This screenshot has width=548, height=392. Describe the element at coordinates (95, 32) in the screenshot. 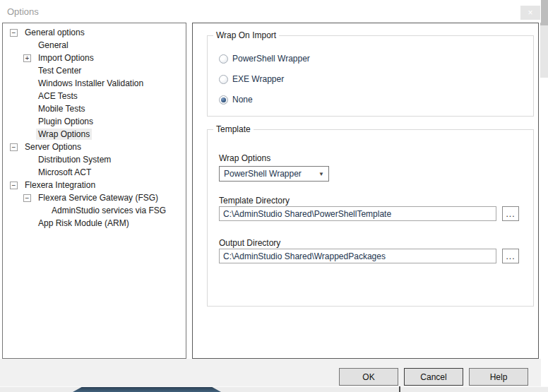

I see `tree-item-general-options: −General options` at that location.